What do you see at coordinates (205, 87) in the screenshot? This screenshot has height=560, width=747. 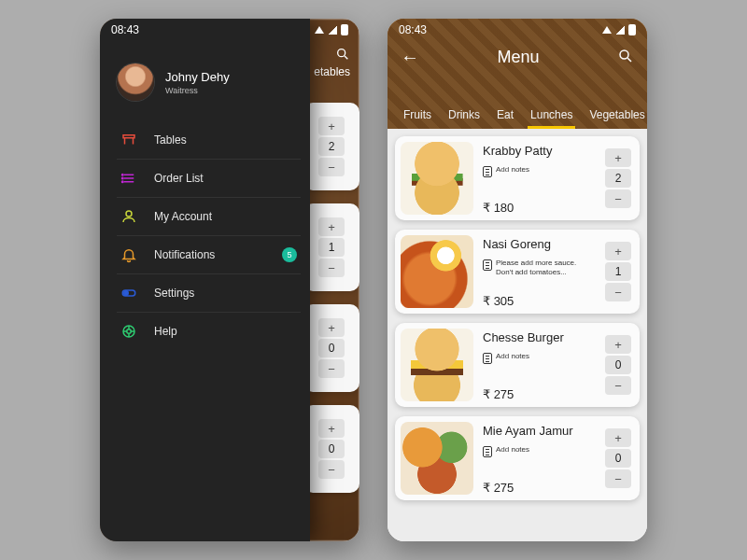 I see `profile-header: Johny Dehy Waitress` at bounding box center [205, 87].